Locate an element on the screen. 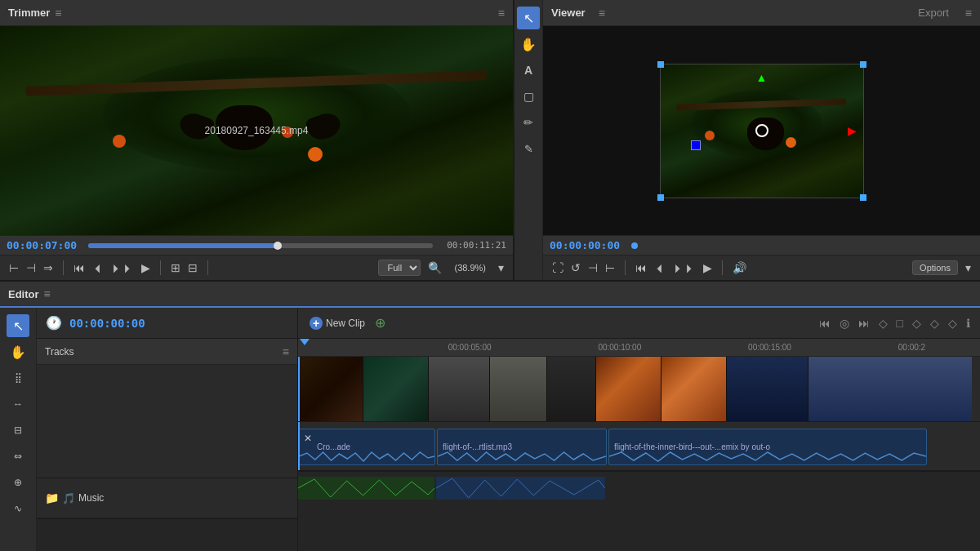 The height and width of the screenshot is (551, 980). timeline-add-toolbar: + New Clip ⊕ ⏮ ◎ ⏭ ◇ □ ◇ ◇ ◇ ℹ is located at coordinates (639, 323).